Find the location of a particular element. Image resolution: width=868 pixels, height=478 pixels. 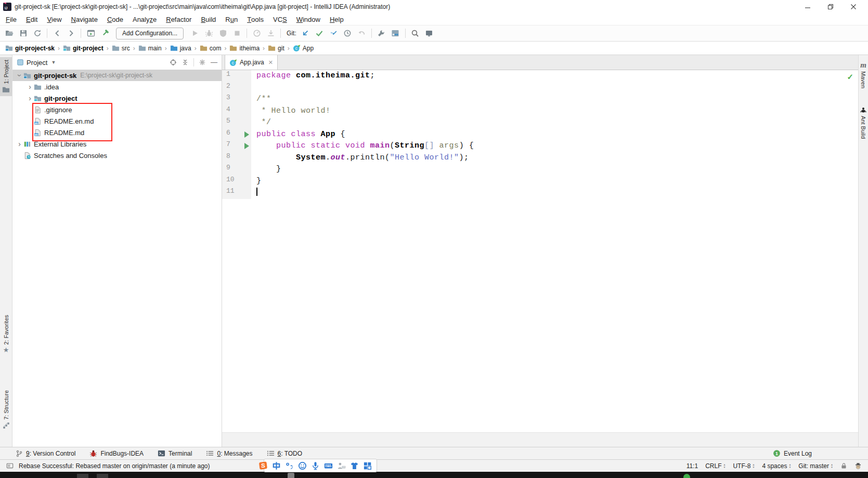

search-everywhere-button is located at coordinates (415, 33).